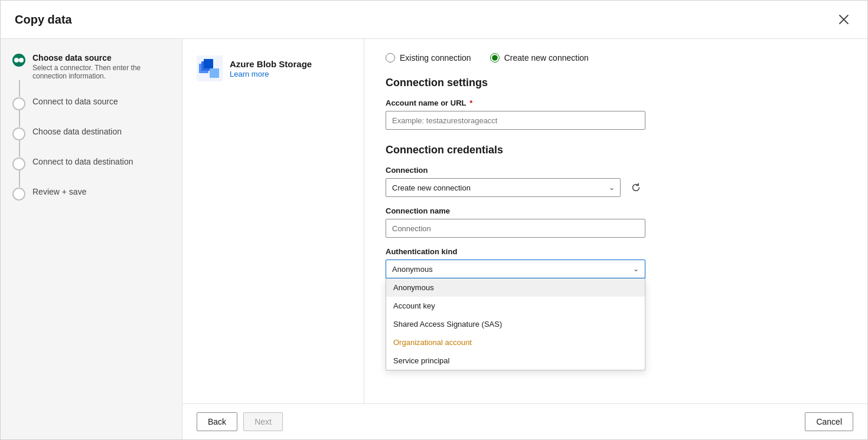 This screenshot has width=868, height=440. I want to click on auth-option-anonymous: Anonymous, so click(515, 288).